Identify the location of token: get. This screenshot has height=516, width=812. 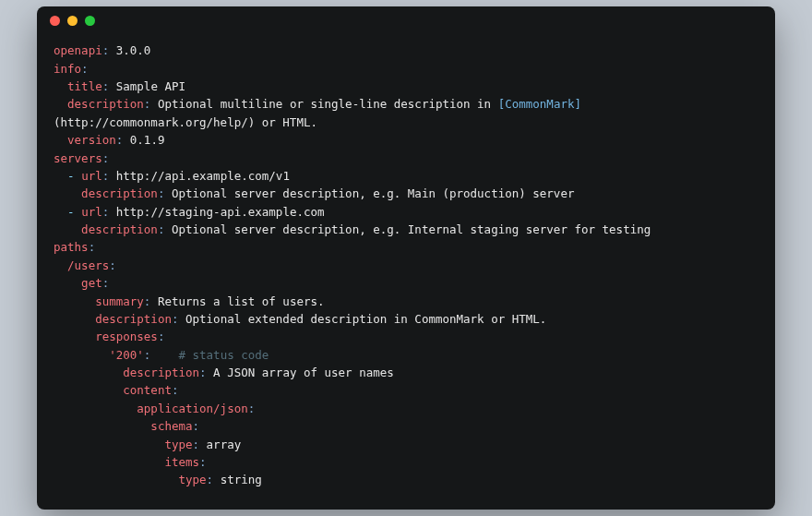
(92, 282).